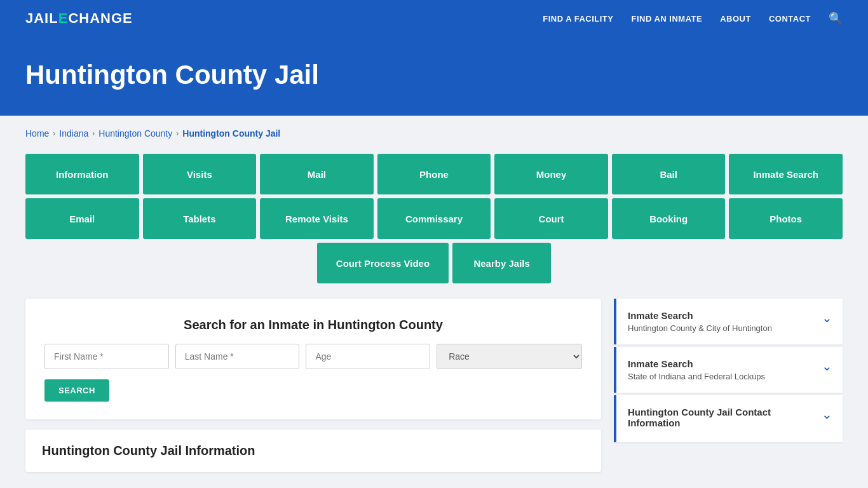 This screenshot has width=868, height=488. Describe the element at coordinates (696, 376) in the screenshot. I see `sidebar-card-subtitle-1: State of Indiana and Federal Lockups` at that location.